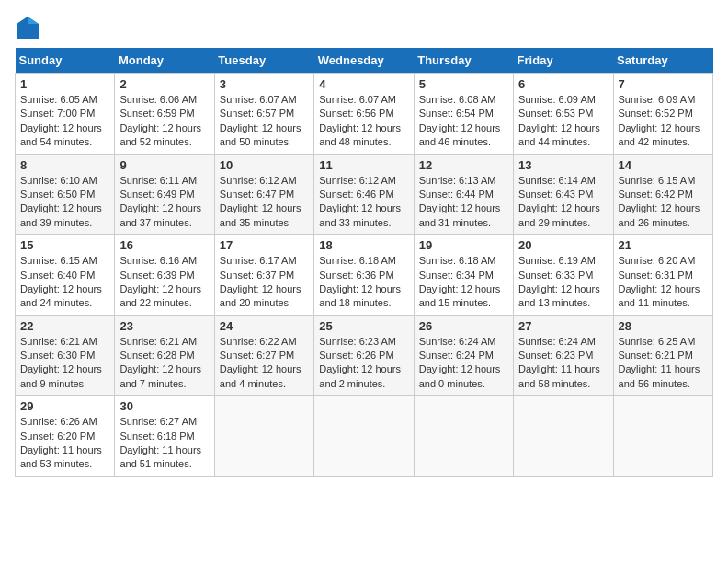 The height and width of the screenshot is (563, 728). Describe the element at coordinates (64, 121) in the screenshot. I see `day-info: Sunrise: 6:05 AM Sunset: 7:00 PM Dayligh…` at that location.